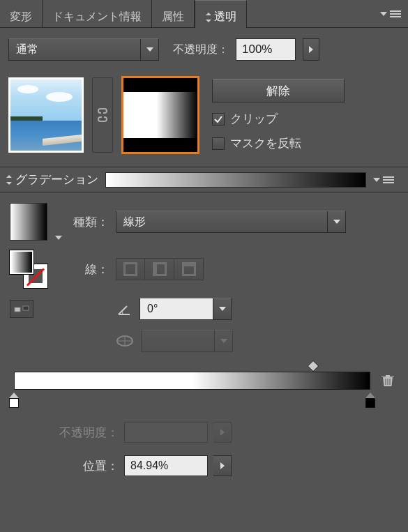 Image resolution: width=408 pixels, height=532 pixels. I want to click on gradient-swatch-menu, so click(59, 222).